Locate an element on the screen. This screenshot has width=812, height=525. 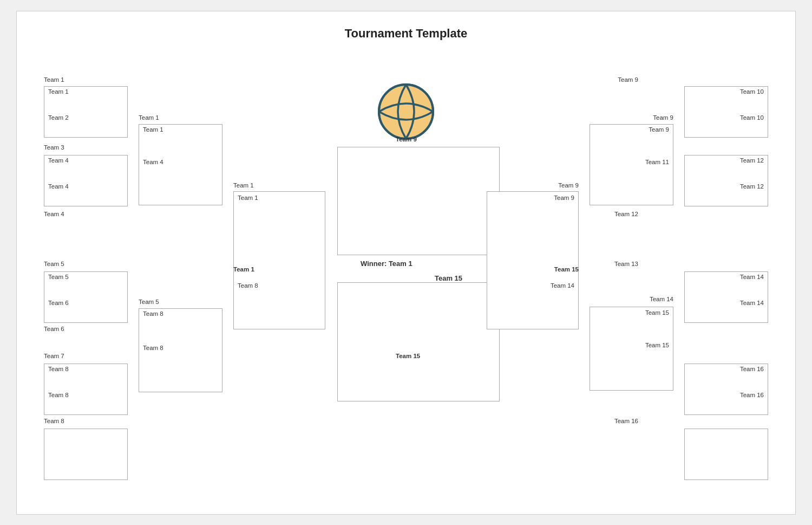
r3l-t1: Team 1 is located at coordinates (248, 198).